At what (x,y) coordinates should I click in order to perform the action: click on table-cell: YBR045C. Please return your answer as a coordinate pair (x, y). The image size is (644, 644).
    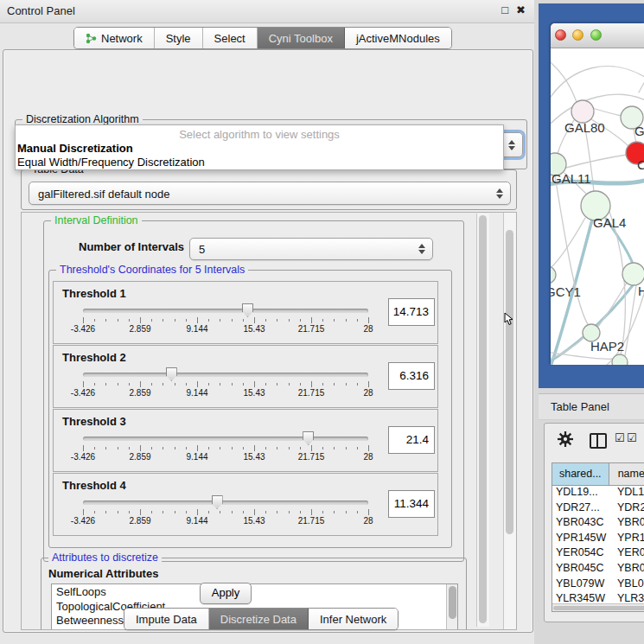
    Looking at the image, I should click on (583, 570).